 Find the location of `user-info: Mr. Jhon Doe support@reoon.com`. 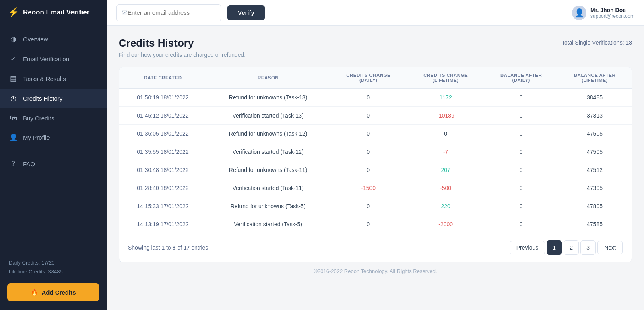

user-info: Mr. Jhon Doe support@reoon.com is located at coordinates (613, 13).